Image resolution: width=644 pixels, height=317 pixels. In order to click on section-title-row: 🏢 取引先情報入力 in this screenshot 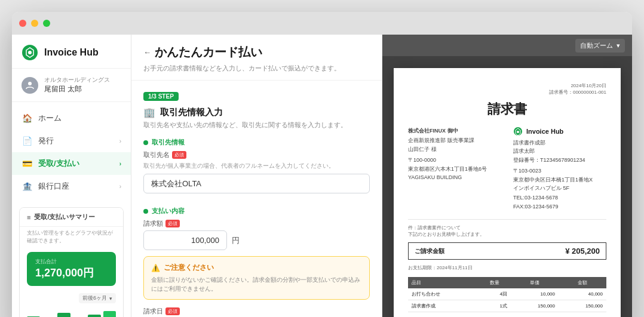, I will do `click(257, 112)`.